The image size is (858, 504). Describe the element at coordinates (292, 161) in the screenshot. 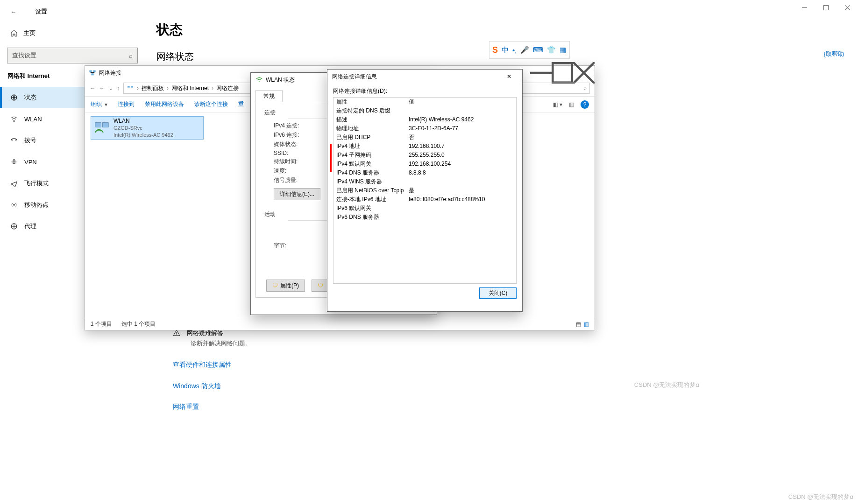

I see `lbl-duration: 持续时间:` at that location.